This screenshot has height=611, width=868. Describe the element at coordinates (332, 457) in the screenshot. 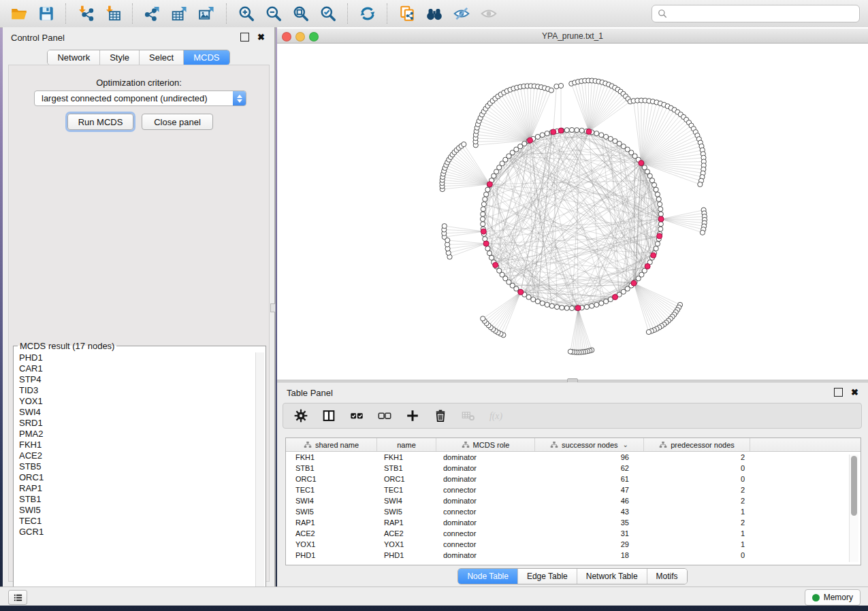

I see `cell-shared_name: FKH1` at that location.